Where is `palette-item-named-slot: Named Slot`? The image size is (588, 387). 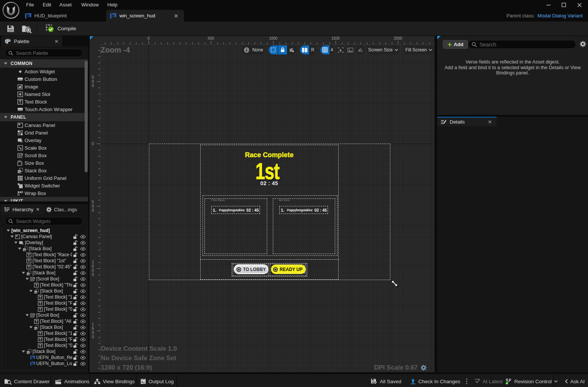
palette-item-named-slot: Named Slot is located at coordinates (44, 94).